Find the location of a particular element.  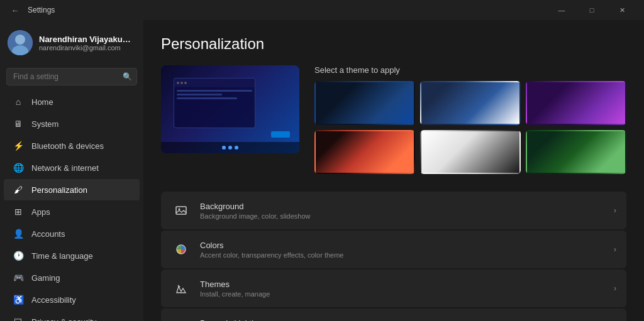

sidebar-item-system: 🖥System is located at coordinates (72, 124).